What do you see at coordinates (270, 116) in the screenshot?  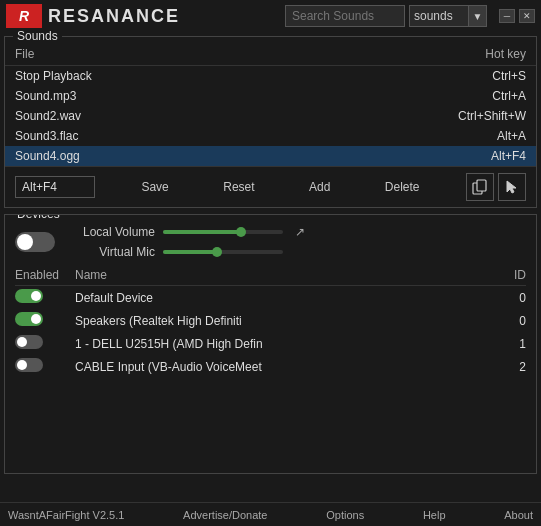 I see `table-row: Sound2.wav Ctrl+Shift+W` at bounding box center [270, 116].